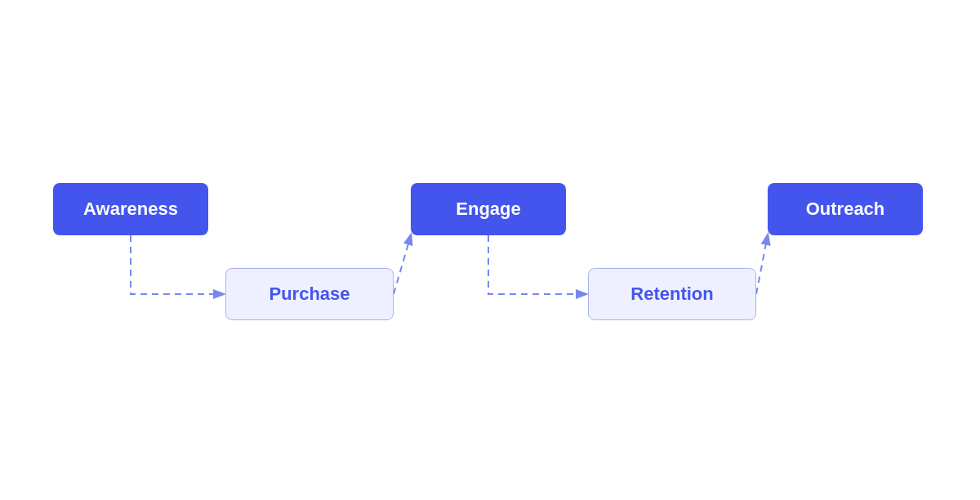  I want to click on engage-label: Engage, so click(488, 209).